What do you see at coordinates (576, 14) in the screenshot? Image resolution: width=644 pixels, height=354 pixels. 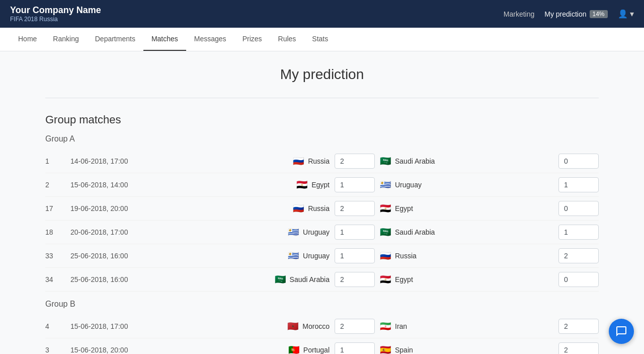 I see `my-prediction-badge: My prediction 14%` at bounding box center [576, 14].